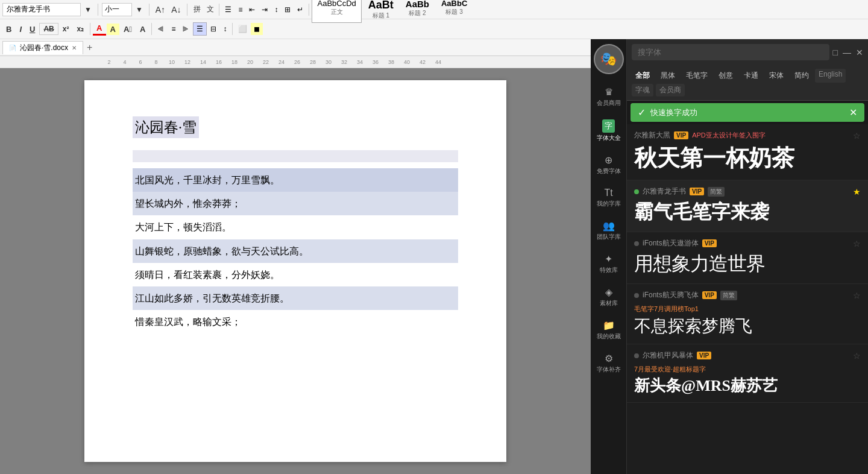 The width and height of the screenshot is (868, 474). I want to click on vip-badge-2: VIP, so click(697, 192).